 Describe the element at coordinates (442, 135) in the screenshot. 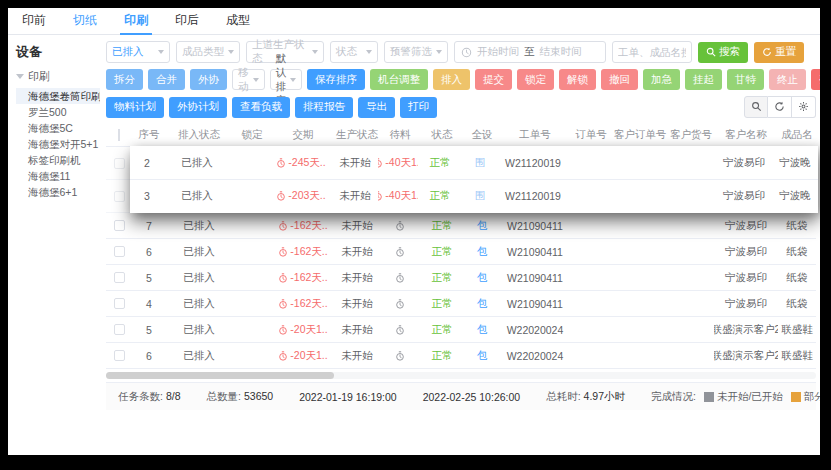

I see `column-header: 状态` at that location.